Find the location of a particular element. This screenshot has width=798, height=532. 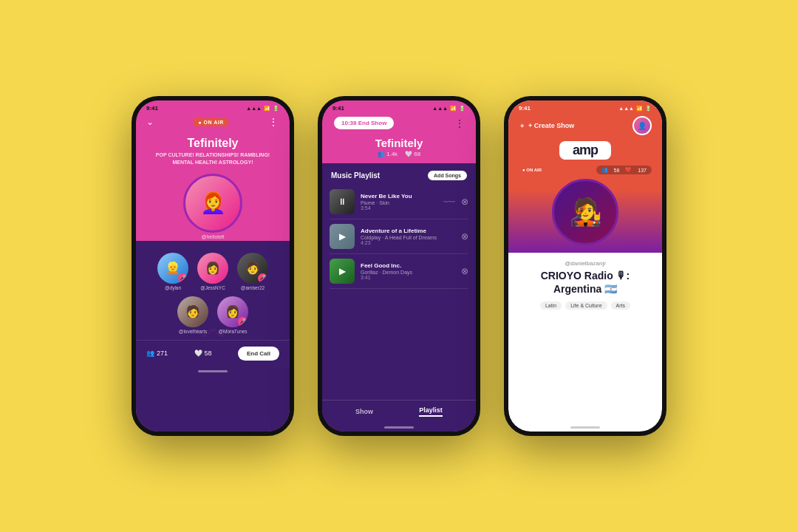

on-air-badge-3: ● ON AIR is located at coordinates (532, 170).